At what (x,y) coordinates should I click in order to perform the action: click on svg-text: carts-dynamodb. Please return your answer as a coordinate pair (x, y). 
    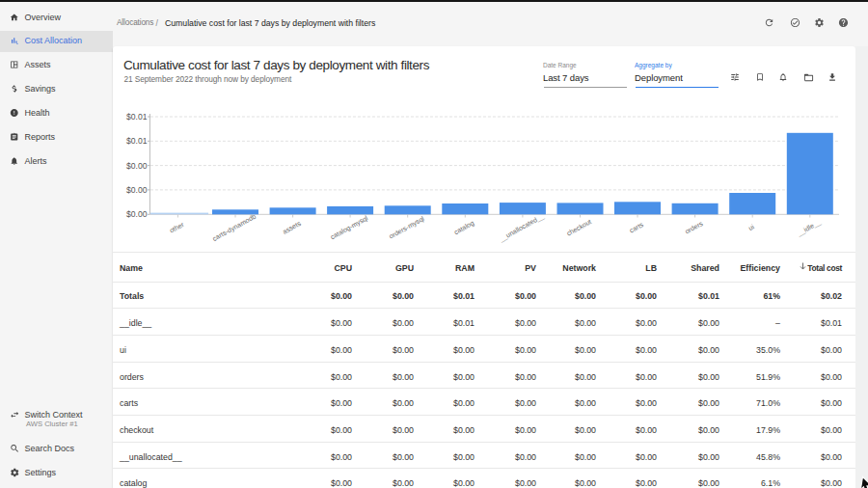
    Looking at the image, I should click on (234, 228).